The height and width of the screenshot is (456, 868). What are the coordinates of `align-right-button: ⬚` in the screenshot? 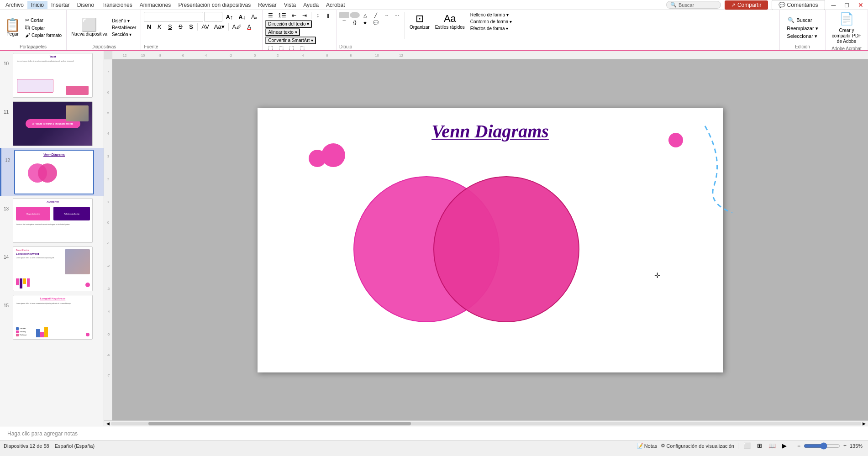 It's located at (291, 48).